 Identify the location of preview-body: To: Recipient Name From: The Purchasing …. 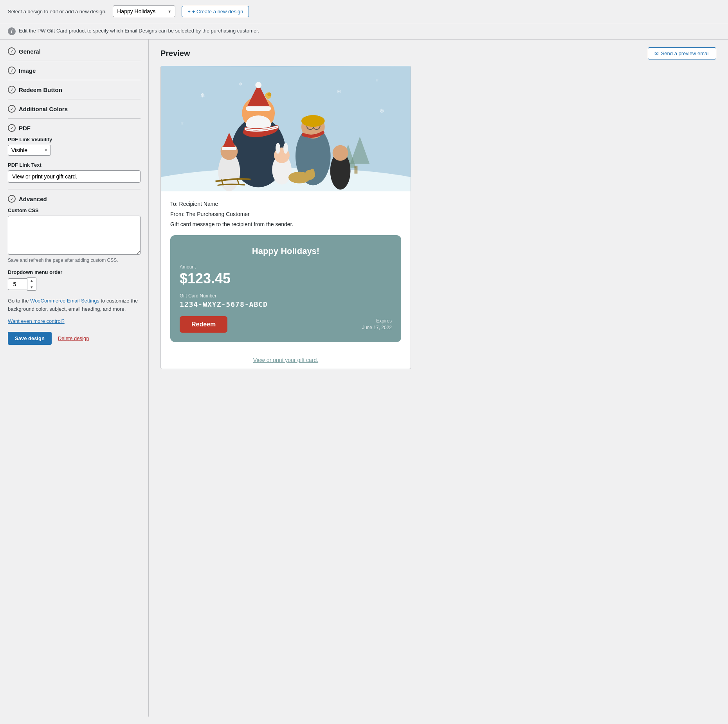
(286, 272).